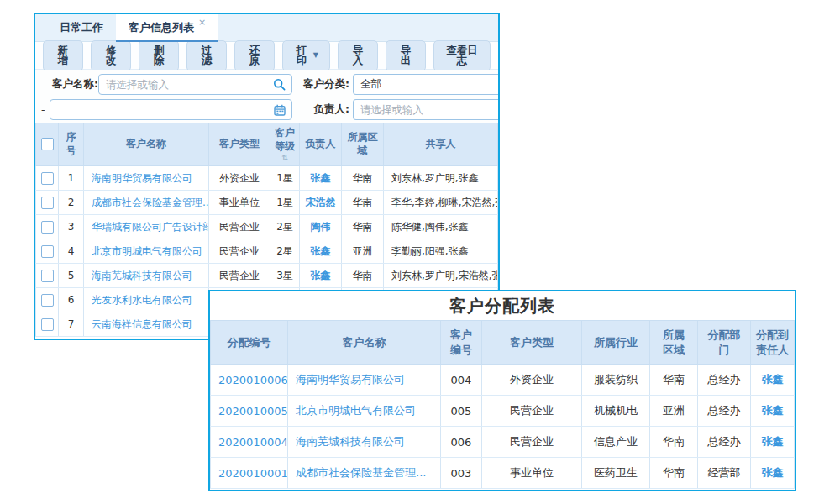 The image size is (840, 504). I want to click on delete-button: 删除, so click(159, 55).